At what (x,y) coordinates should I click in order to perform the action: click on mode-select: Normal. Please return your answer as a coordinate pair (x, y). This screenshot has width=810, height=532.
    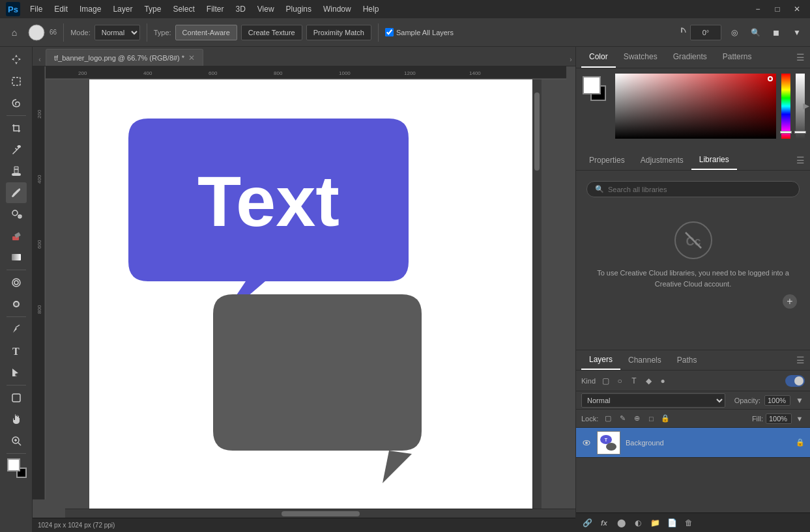
    Looking at the image, I should click on (117, 33).